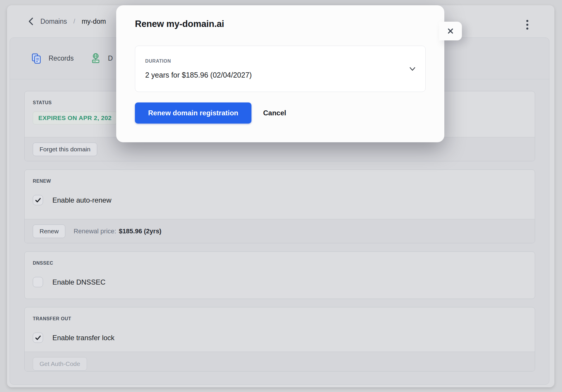 This screenshot has height=392, width=562. Describe the element at coordinates (280, 75) in the screenshot. I see `duration-value: 2 years for $185.96 (02/04/2027)` at that location.